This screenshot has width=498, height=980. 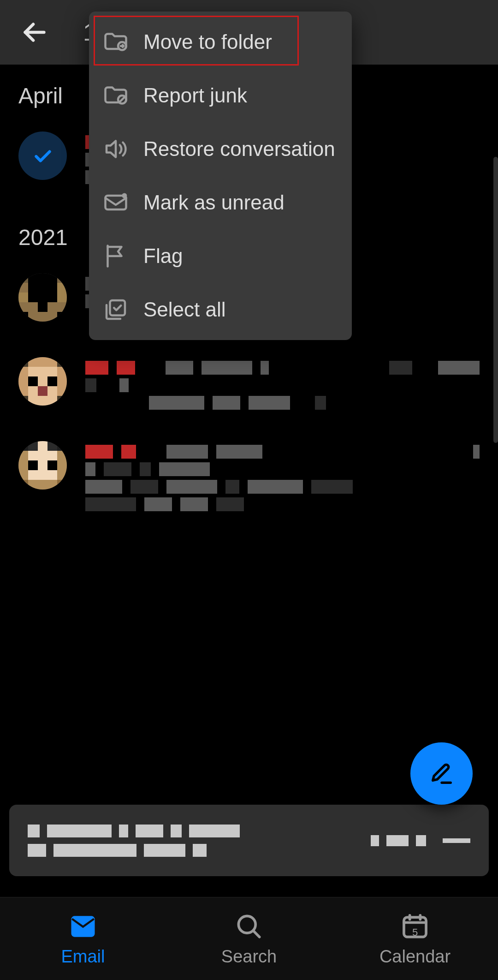 I want to click on inbox-banner, so click(x=249, y=841).